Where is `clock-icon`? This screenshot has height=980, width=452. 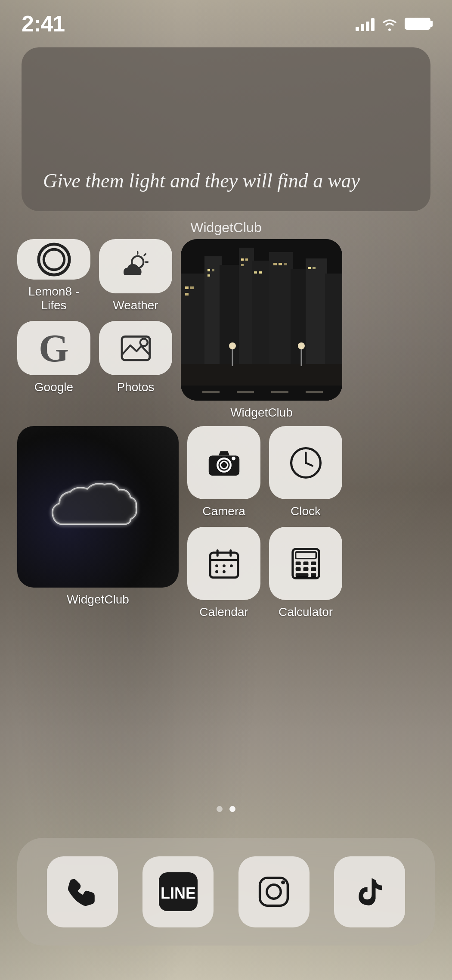 clock-icon is located at coordinates (306, 463).